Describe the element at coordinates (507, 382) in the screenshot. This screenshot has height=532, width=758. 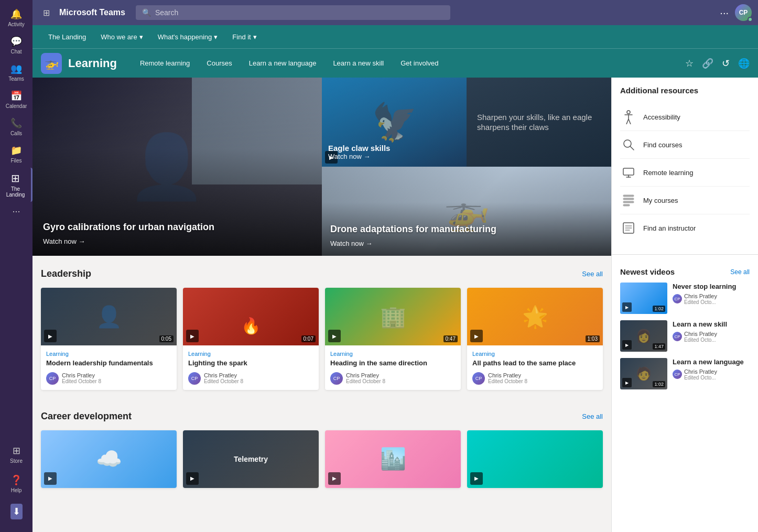
I see `author-date-lv4: Edited October 8` at that location.